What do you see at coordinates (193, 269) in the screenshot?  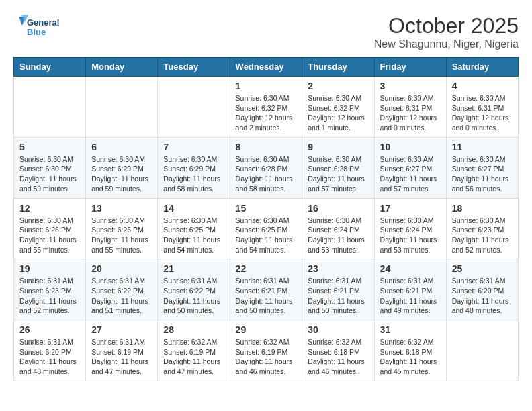 I see `day-number: 21` at bounding box center [193, 269].